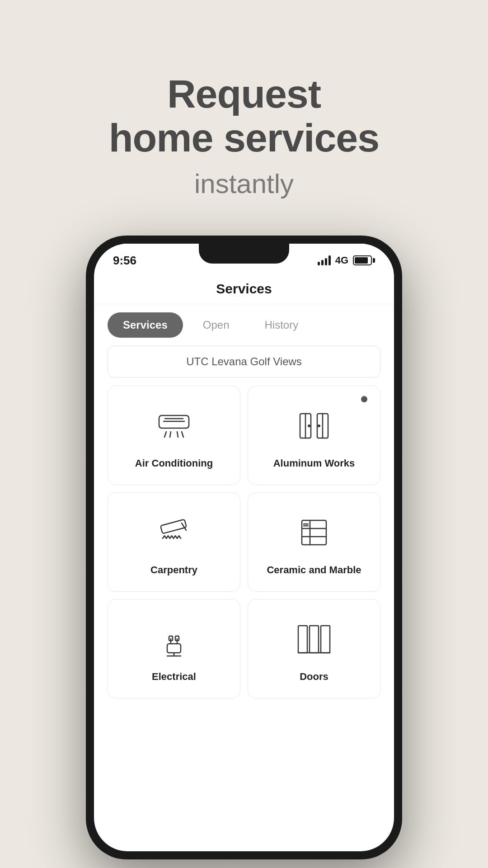 Image resolution: width=488 pixels, height=868 pixels. I want to click on service-name-ceramic-and-marble: Ceramic and Marble, so click(314, 570).